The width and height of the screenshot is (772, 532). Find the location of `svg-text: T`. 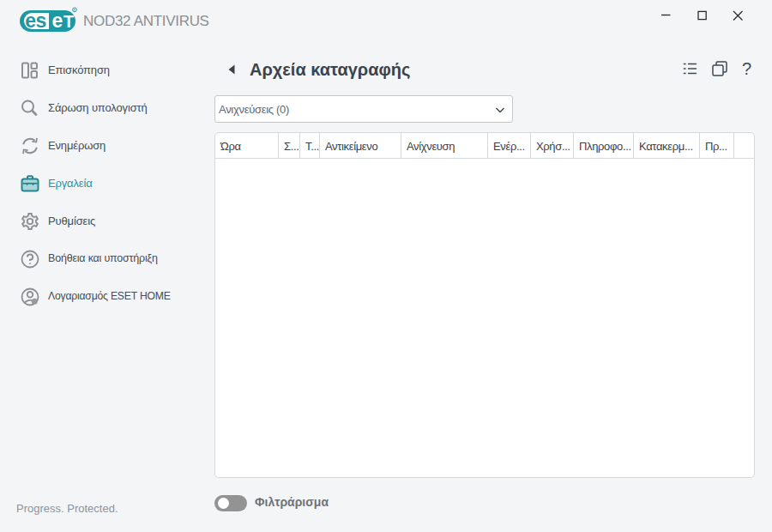

svg-text: T is located at coordinates (69, 21).